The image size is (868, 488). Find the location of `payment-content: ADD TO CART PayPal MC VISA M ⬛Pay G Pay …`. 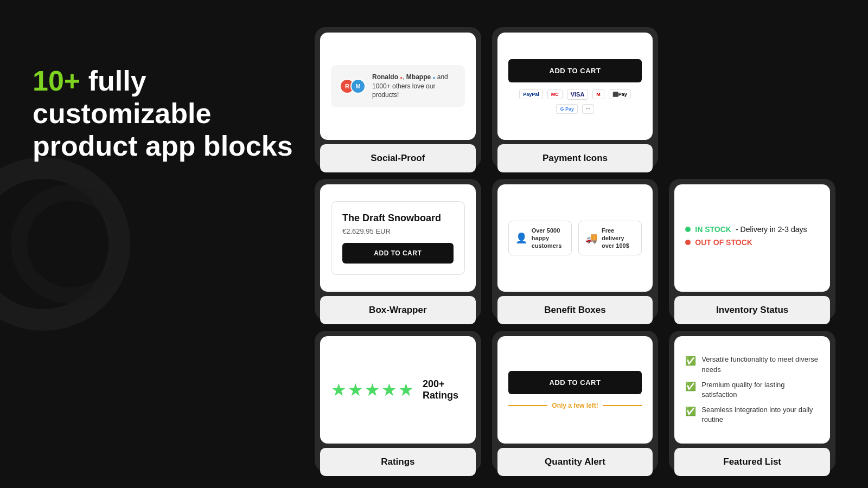

payment-content: ADD TO CART PayPal MC VISA M ⬛Pay G Pay … is located at coordinates (575, 87).